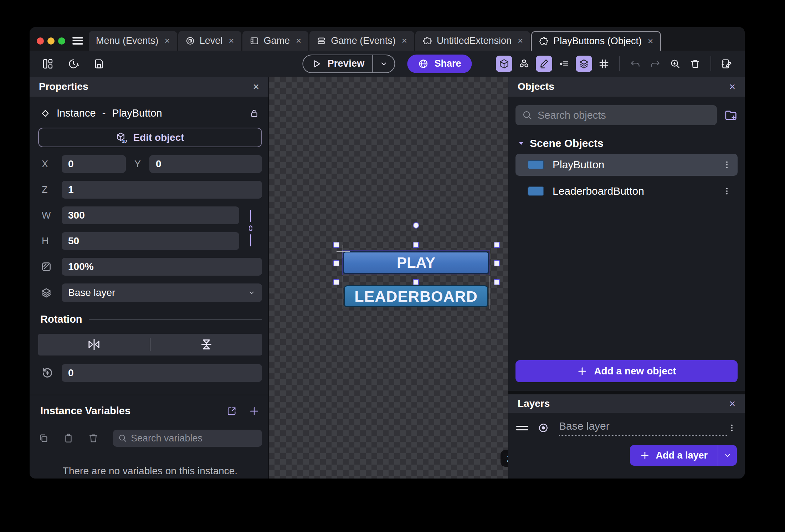 This screenshot has height=532, width=785. I want to click on add-new-object-button: Add a new object, so click(627, 371).